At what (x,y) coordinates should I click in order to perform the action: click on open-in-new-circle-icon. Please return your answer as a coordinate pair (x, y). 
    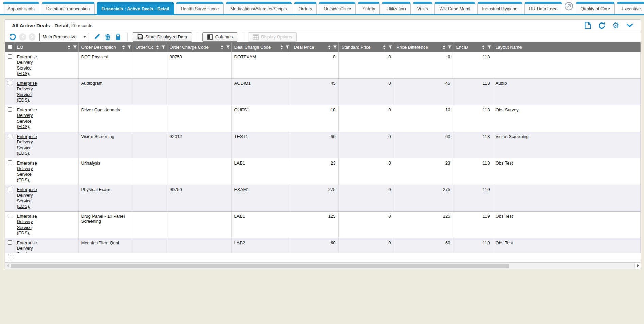
    Looking at the image, I should click on (569, 6).